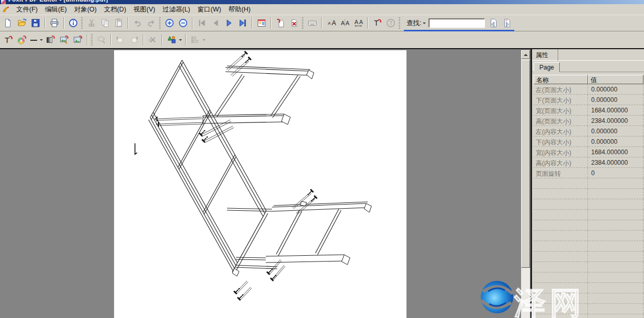 The image size is (644, 318). I want to click on vertical-scrollbar, so click(525, 184).